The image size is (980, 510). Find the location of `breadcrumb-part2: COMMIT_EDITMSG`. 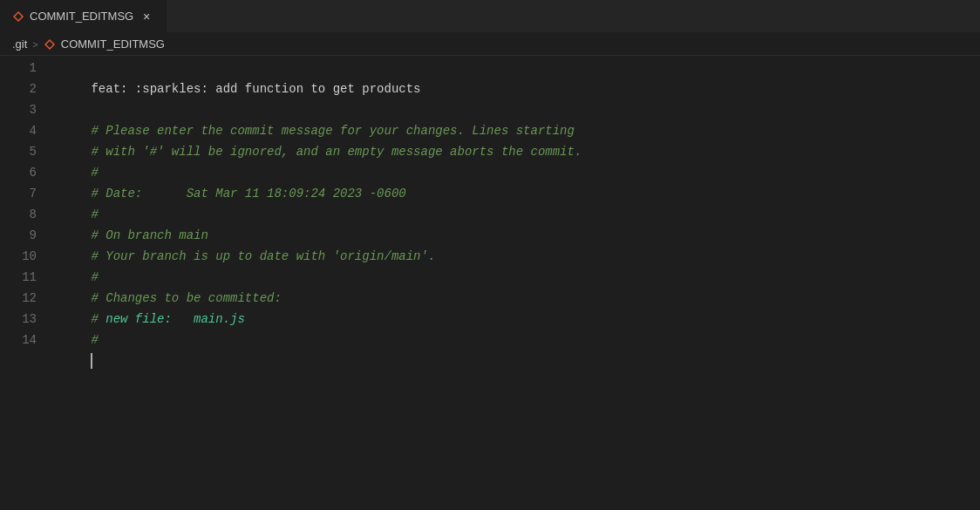

breadcrumb-part2: COMMIT_EDITMSG is located at coordinates (113, 44).